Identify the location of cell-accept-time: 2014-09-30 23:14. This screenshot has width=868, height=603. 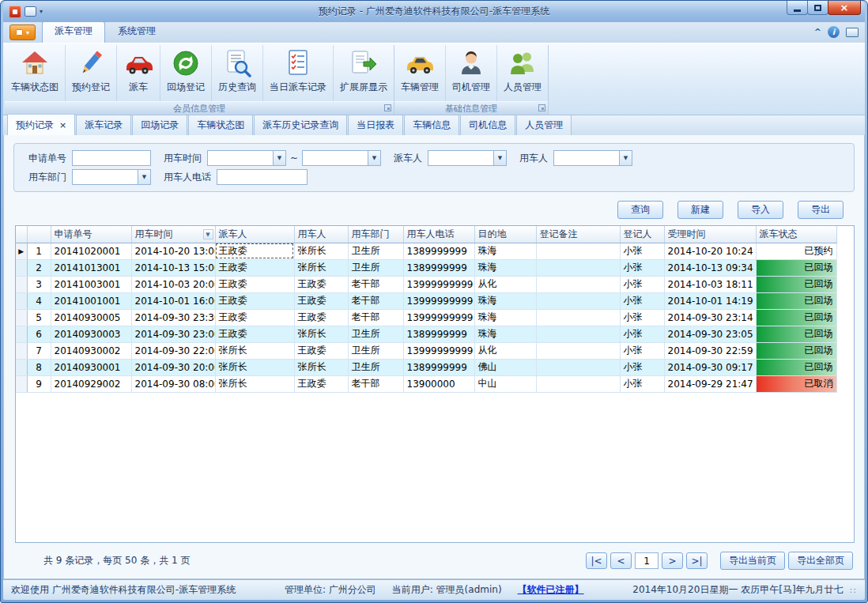
(710, 318).